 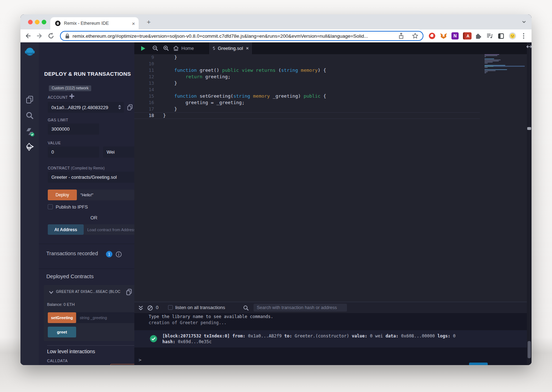 I want to click on solidity-file-icon, so click(x=214, y=48).